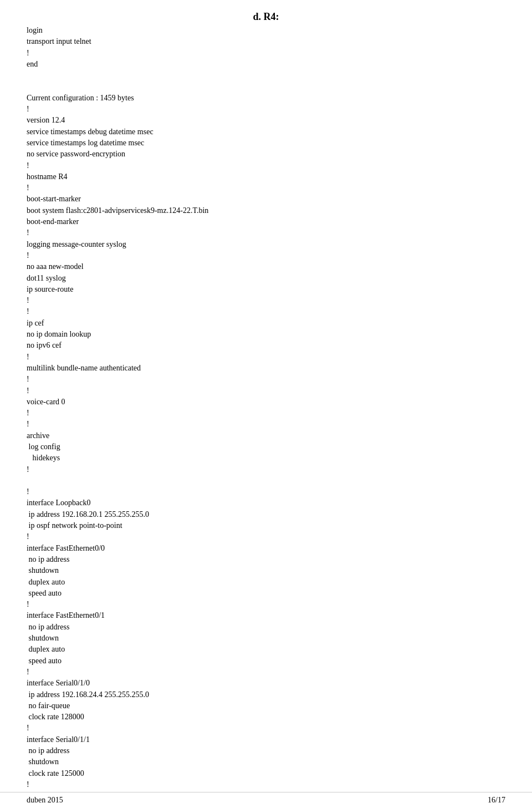 The height and width of the screenshot is (808, 532). I want to click on config-line: ip cef, so click(266, 323).